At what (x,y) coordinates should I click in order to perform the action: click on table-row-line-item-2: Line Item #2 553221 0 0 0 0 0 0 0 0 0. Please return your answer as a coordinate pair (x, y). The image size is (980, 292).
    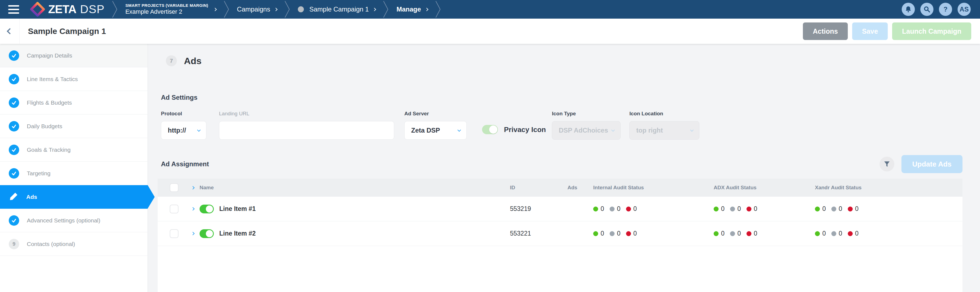
    Looking at the image, I should click on (560, 234).